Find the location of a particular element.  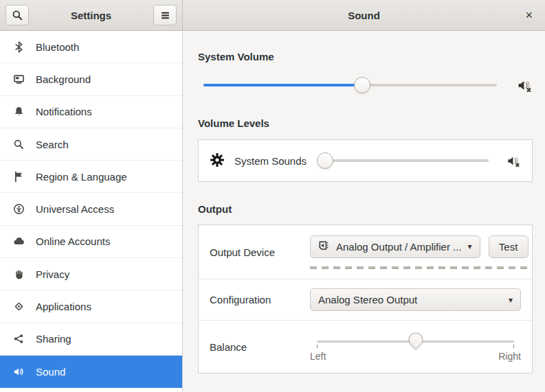

universal-access-icon is located at coordinates (19, 209).